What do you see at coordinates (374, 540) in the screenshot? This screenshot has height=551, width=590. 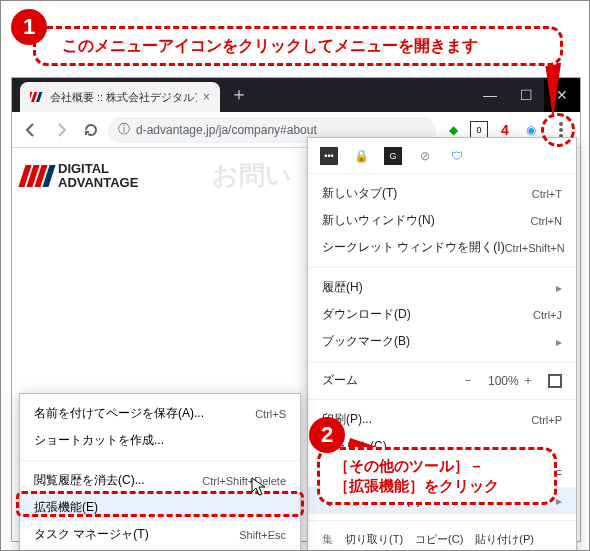 I see `menu-cut: 切り取り(T)` at bounding box center [374, 540].